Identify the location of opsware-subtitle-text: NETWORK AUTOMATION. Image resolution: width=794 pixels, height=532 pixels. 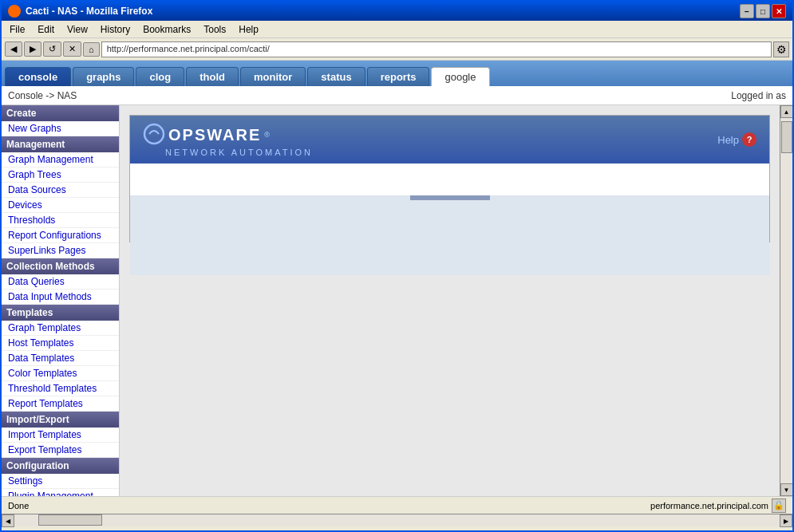
(239, 152).